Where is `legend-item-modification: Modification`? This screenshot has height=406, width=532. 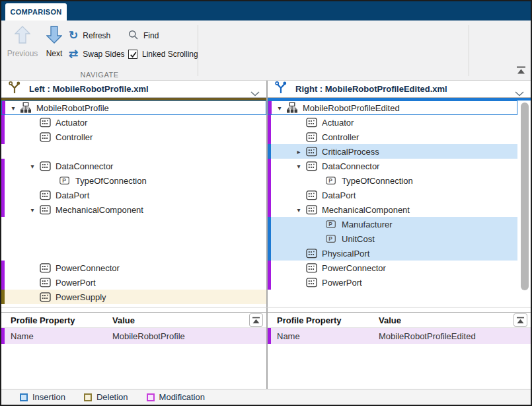
legend-item-modification: Modification is located at coordinates (176, 397).